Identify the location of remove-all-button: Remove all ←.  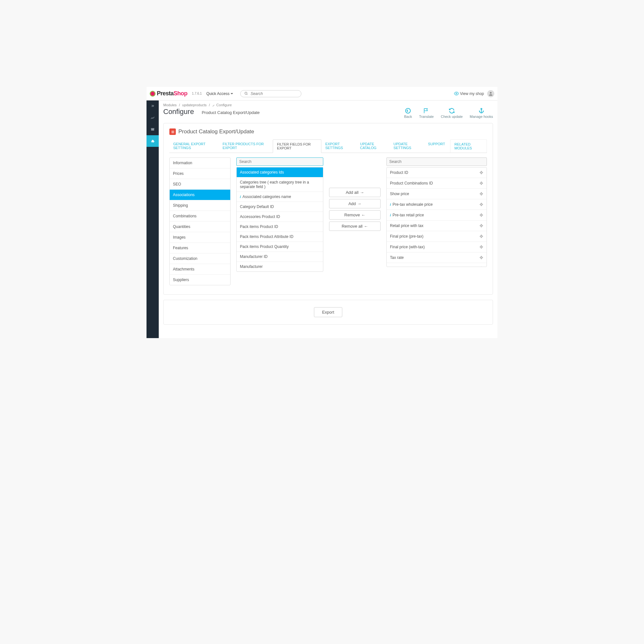
(355, 226).